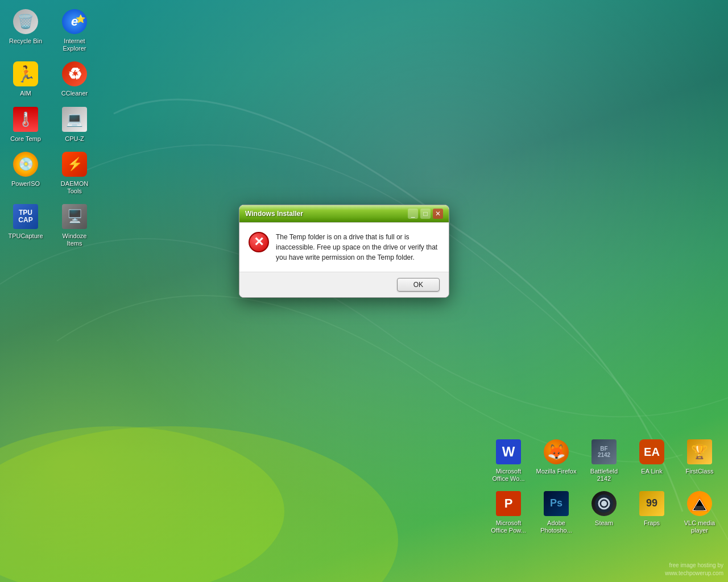 This screenshot has width=728, height=582. I want to click on ea-link-icon: EA, so click(652, 452).